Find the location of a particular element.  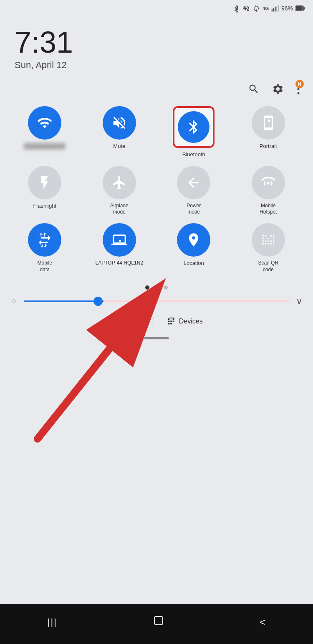

hotspot-icon-circle is located at coordinates (268, 183).